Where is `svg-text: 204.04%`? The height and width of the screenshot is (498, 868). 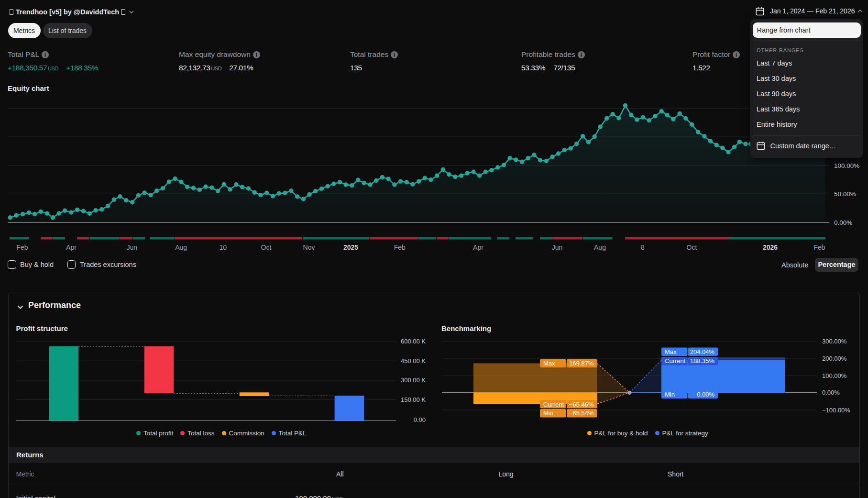 svg-text: 204.04% is located at coordinates (703, 352).